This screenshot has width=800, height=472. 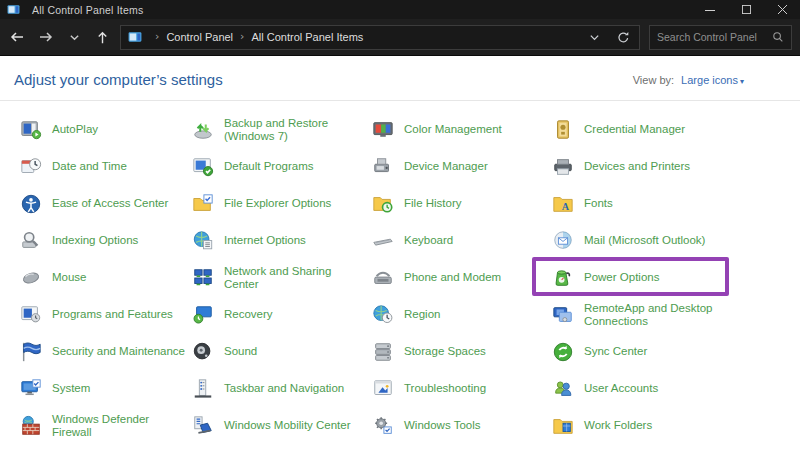 I want to click on item-label: Mail (Microsoft Outlook), so click(x=644, y=240).